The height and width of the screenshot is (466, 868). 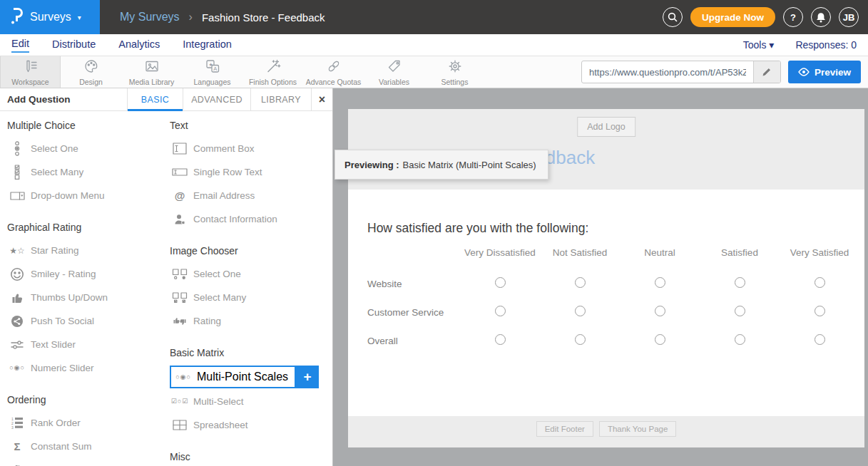 What do you see at coordinates (826, 45) in the screenshot?
I see `responses-count: Responses: 0` at bounding box center [826, 45].